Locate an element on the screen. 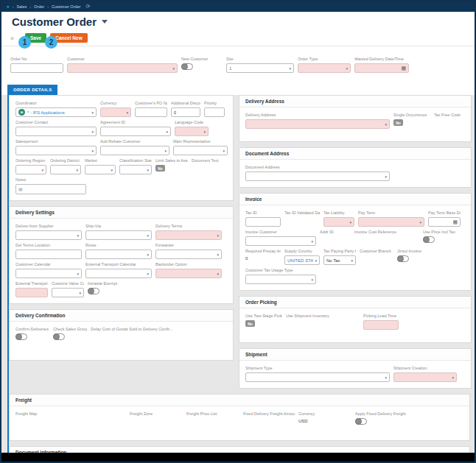 This screenshot has height=463, width=476. breadcrumb-item-sales: Sales is located at coordinates (21, 7).